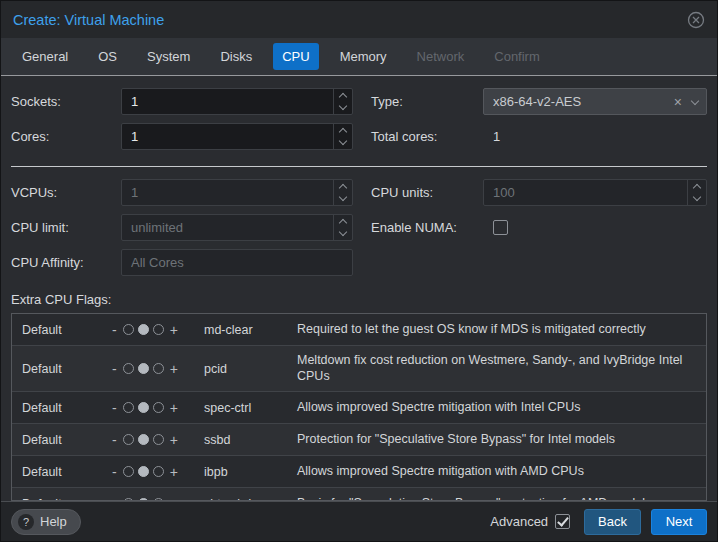 The width and height of the screenshot is (718, 542). I want to click on type-label: Type:, so click(418, 102).